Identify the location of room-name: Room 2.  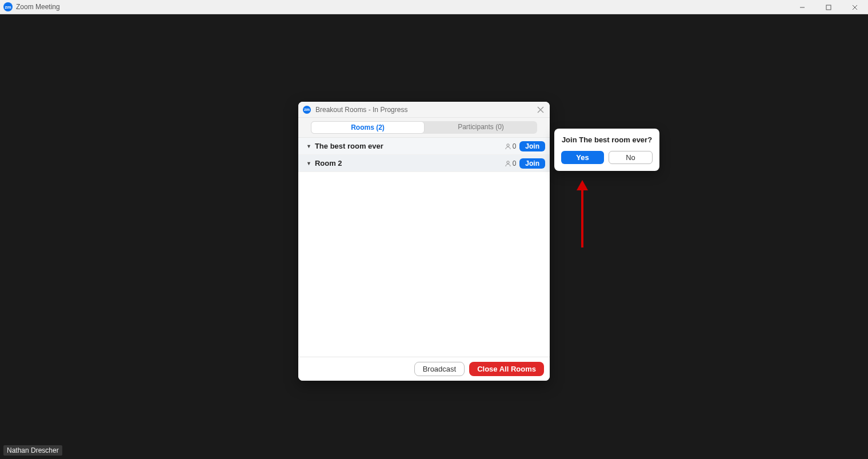
(410, 163).